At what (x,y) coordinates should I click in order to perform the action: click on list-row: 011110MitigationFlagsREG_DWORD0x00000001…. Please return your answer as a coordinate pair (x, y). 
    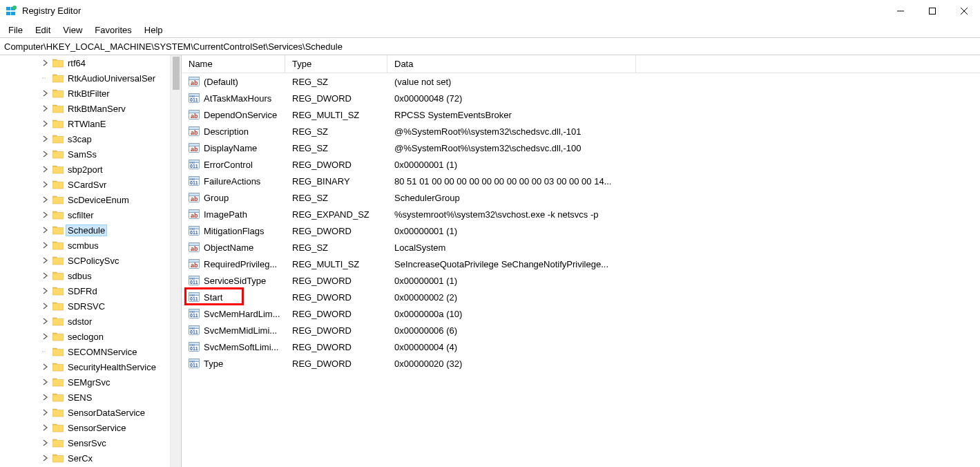
    Looking at the image, I should click on (581, 231).